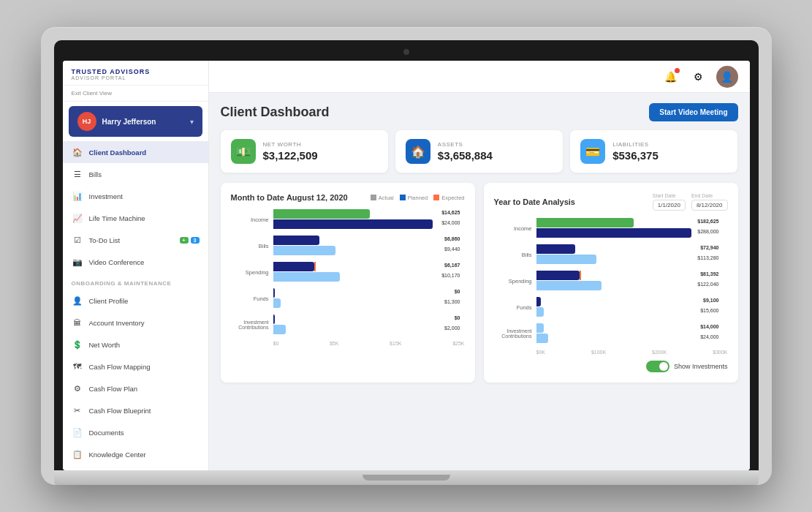  I want to click on sidebar-item-cash-flow-plan: ⚙ Cash Flow Plan, so click(136, 388).